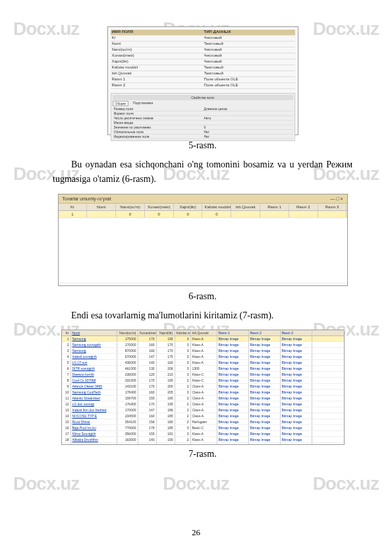 The width and height of the screenshot is (392, 555). Describe the element at coordinates (203, 240) in the screenshot. I see `screenshot-6: Tovarlar umumiy-ro'yxat — □ × KrNomiNarx…` at that location.